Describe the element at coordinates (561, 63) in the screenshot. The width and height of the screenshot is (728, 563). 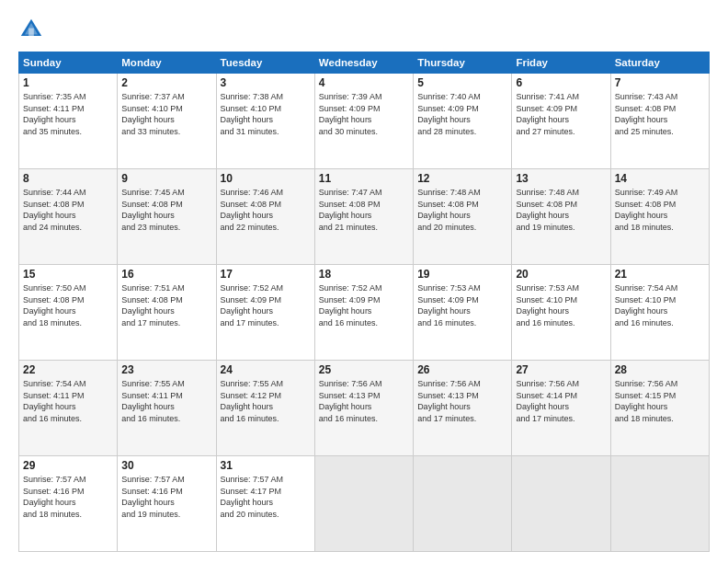
I see `col-header-friday: Friday` at that location.